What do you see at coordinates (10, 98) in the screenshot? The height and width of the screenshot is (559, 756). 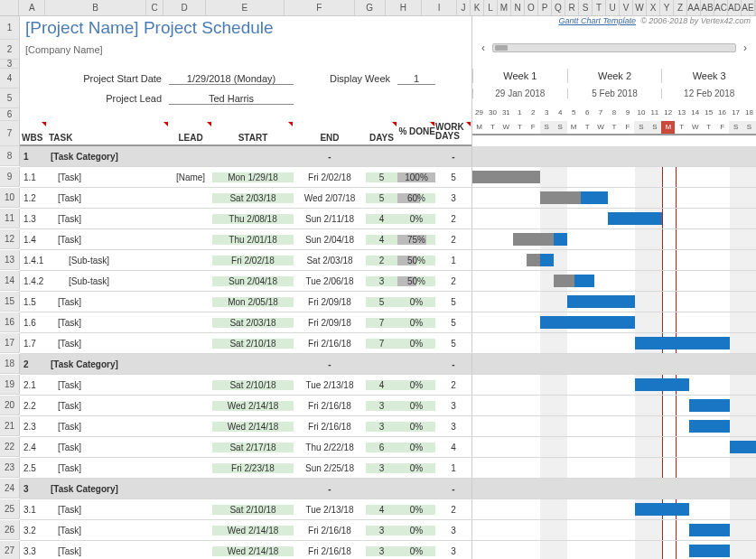 I see `row-5: 5` at bounding box center [10, 98].